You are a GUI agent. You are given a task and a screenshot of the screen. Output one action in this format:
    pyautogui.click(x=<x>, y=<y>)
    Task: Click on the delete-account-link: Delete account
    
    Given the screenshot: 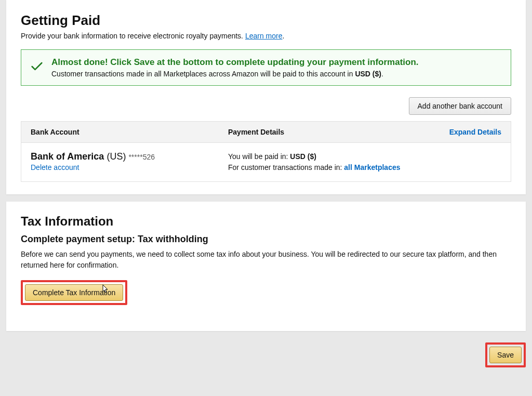 What is the action you would take?
    pyautogui.click(x=55, y=167)
    